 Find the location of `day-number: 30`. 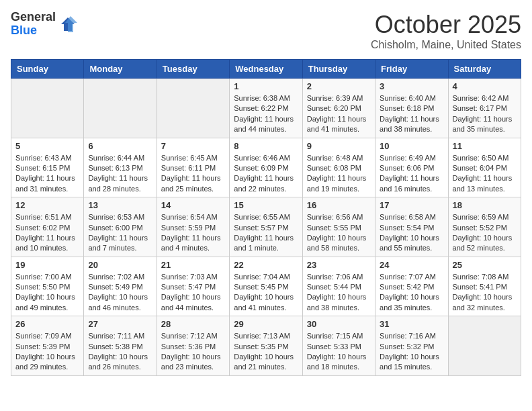

day-number: 30 is located at coordinates (339, 324).